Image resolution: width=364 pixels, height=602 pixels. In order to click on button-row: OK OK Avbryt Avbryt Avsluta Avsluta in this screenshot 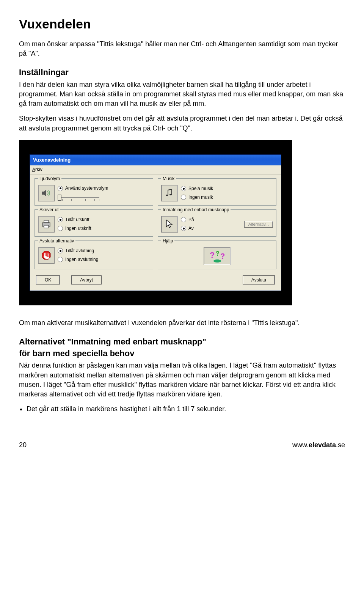, I will do `click(155, 279)`.